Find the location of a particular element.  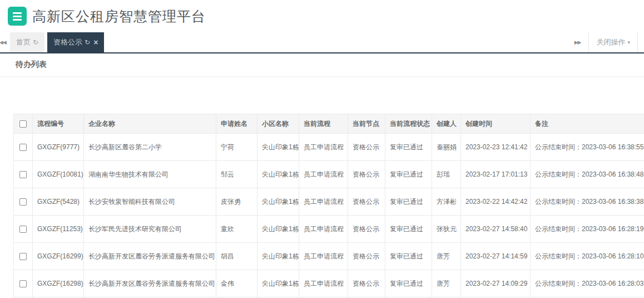

column-header: 小区名称 is located at coordinates (278, 124).